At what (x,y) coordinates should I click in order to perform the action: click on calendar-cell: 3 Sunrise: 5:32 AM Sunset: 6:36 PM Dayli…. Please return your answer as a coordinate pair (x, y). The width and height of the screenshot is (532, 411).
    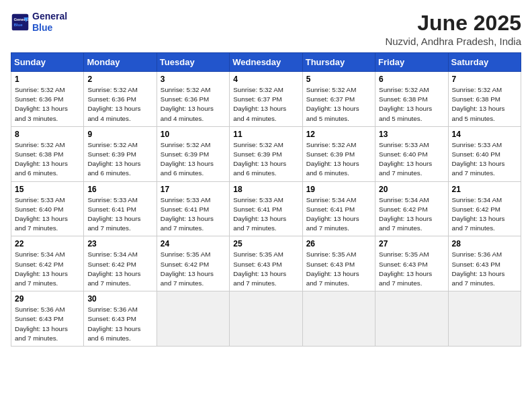
    Looking at the image, I should click on (193, 99).